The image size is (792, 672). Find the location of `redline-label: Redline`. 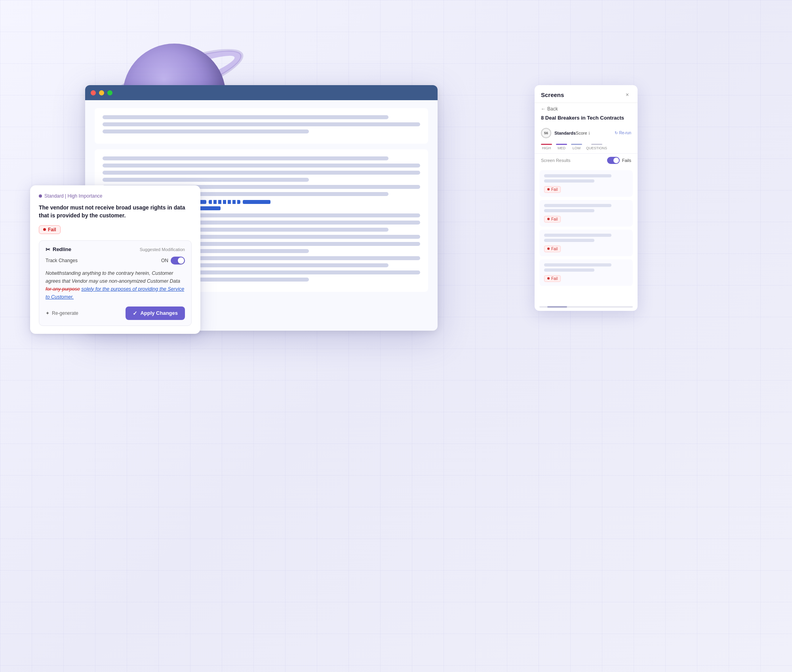

redline-label: Redline is located at coordinates (62, 249).